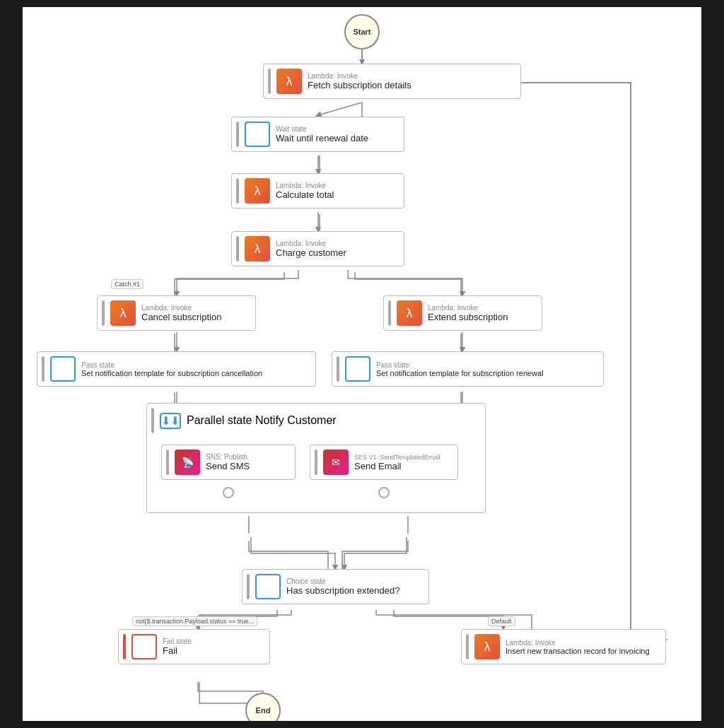 The width and height of the screenshot is (724, 728). Describe the element at coordinates (263, 707) in the screenshot. I see `end-circle: End` at that location.